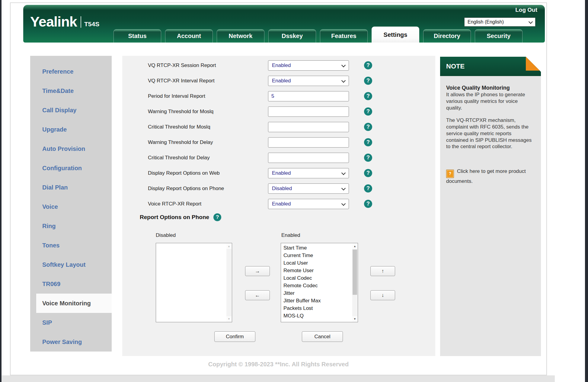 The width and height of the screenshot is (588, 382). What do you see at coordinates (486, 22) in the screenshot?
I see `language-value: English (English)` at bounding box center [486, 22].